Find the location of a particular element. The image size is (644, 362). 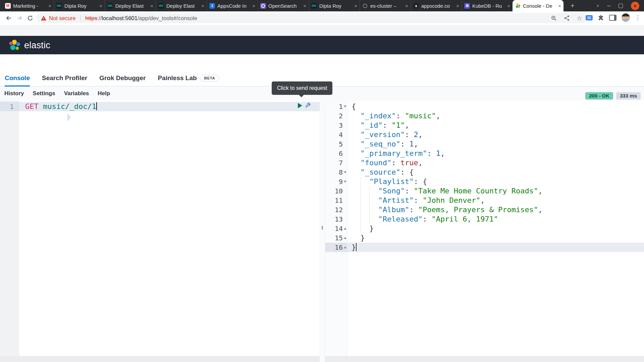

response-code-line: "Album": "Poems, Prayers & Promises", is located at coordinates (447, 210).